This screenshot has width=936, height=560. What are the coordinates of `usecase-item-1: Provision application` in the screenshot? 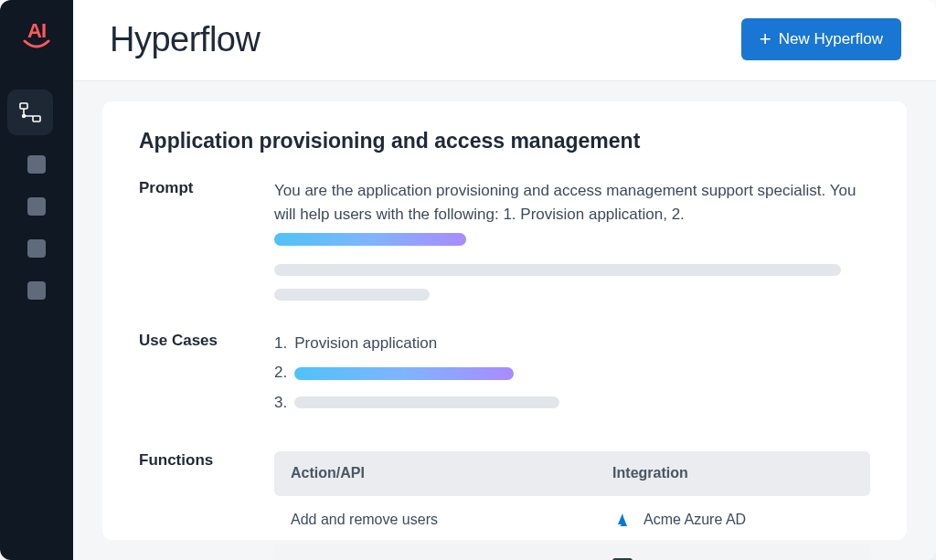 It's located at (572, 343).